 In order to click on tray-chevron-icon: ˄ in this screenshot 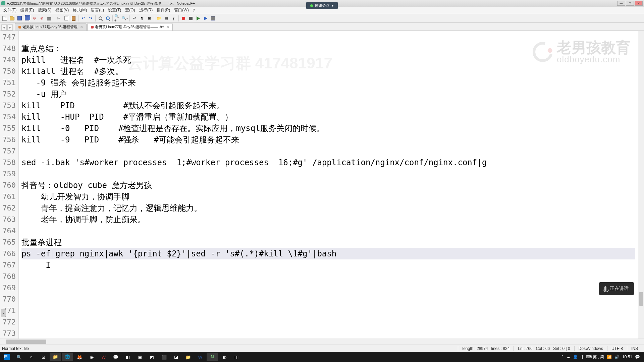, I will do `click(562, 357)`.